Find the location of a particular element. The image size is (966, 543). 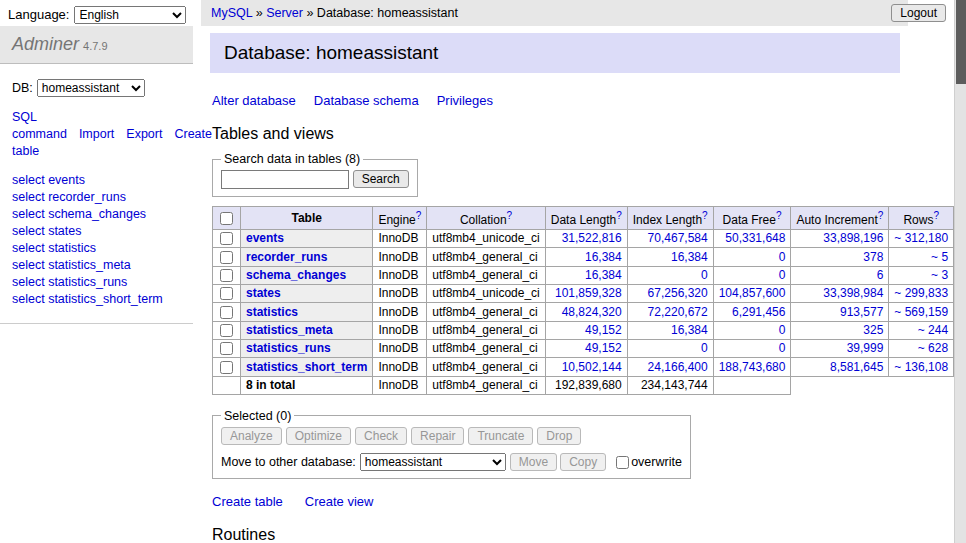

copy-button: Copy is located at coordinates (583, 462).